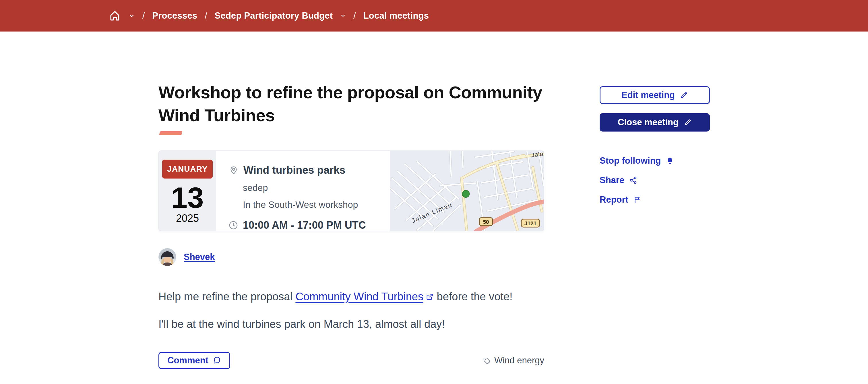 The image size is (868, 384). I want to click on top-navigation-bar: / Processes / Sedep Participatory Budget…, so click(434, 16).